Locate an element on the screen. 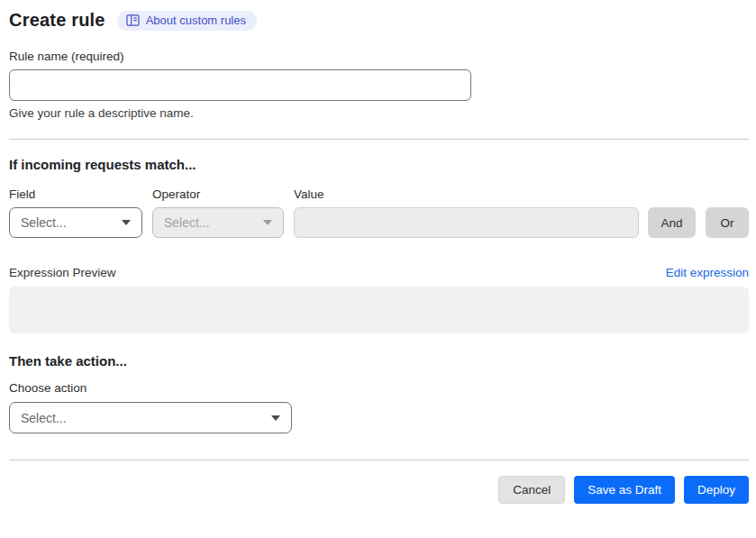 The width and height of the screenshot is (756, 538). match-section-heading: If incoming requests match... is located at coordinates (378, 164).